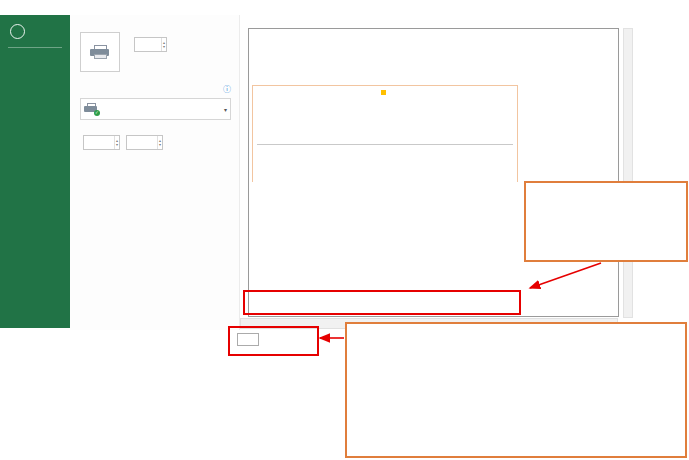 Image resolution: width=689 pixels, height=460 pixels. Describe the element at coordinates (142, 142) in the screenshot. I see `page-range-to-input` at that location.